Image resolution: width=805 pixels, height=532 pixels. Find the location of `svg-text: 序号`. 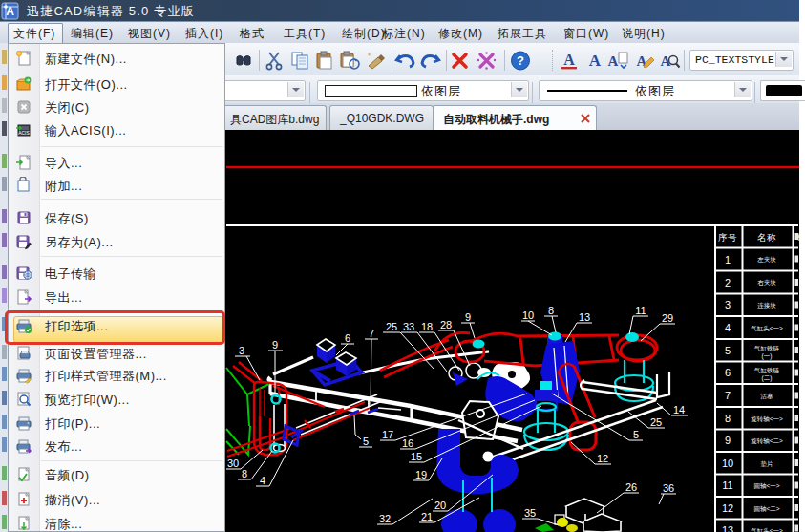

svg-text: 序号 is located at coordinates (728, 237).